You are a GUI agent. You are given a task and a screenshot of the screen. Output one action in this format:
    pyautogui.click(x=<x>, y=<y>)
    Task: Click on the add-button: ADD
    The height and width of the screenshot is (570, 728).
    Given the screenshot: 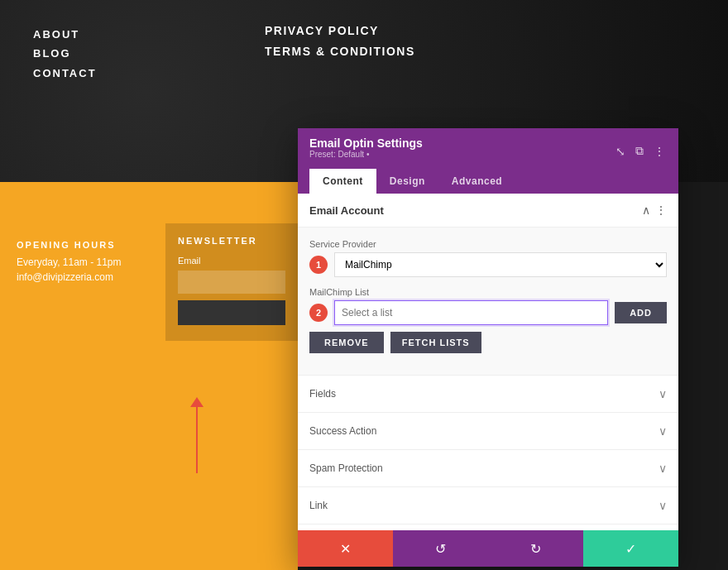 What is the action you would take?
    pyautogui.click(x=640, y=313)
    